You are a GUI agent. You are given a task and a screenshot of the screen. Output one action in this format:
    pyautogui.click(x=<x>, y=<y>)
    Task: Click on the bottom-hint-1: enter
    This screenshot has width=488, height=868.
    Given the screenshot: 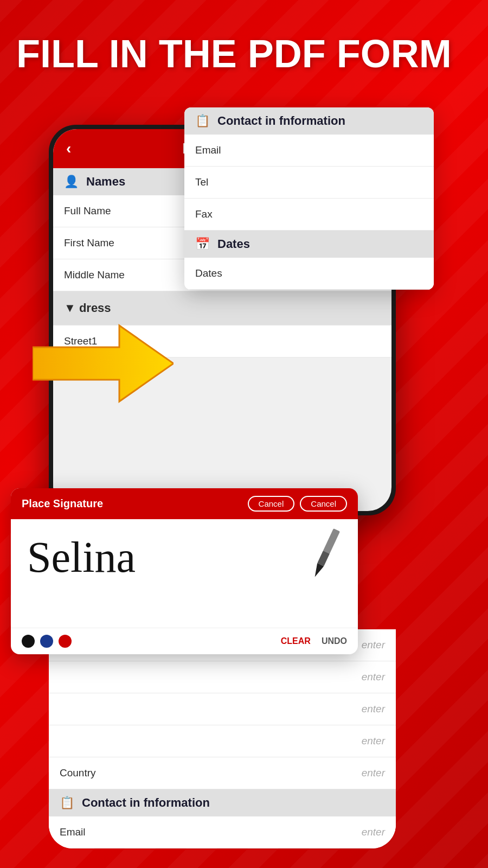 What is the action you would take?
    pyautogui.click(x=373, y=645)
    